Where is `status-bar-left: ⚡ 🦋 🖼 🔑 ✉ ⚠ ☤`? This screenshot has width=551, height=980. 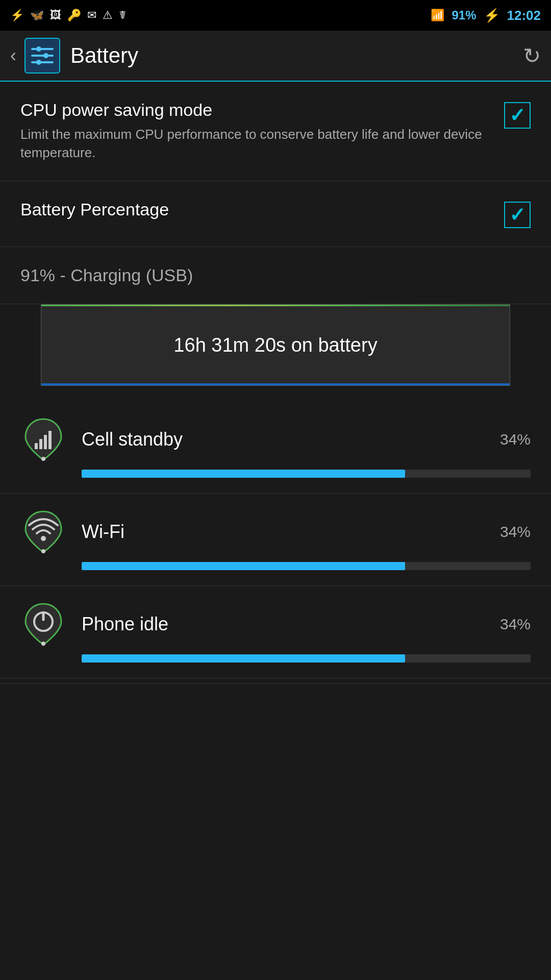 status-bar-left: ⚡ 🦋 🖼 🔑 ✉ ⚠ ☤ is located at coordinates (68, 15).